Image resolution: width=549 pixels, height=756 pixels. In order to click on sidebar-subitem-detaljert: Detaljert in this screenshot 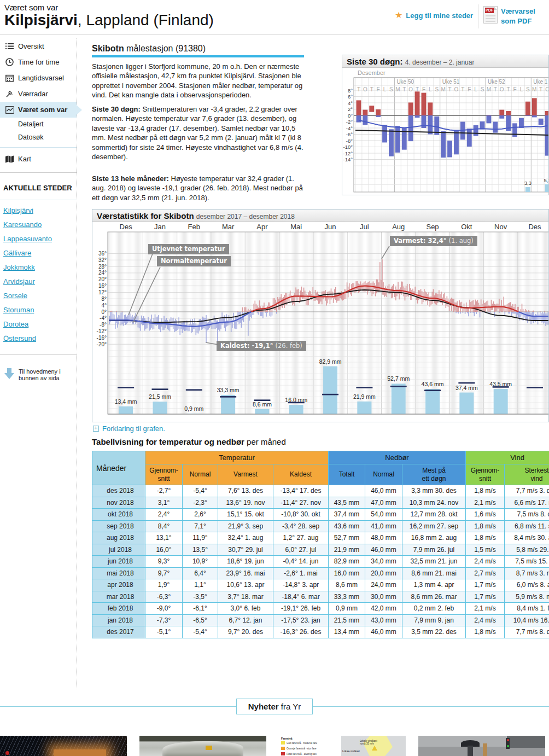, I will do `click(38, 124)`.